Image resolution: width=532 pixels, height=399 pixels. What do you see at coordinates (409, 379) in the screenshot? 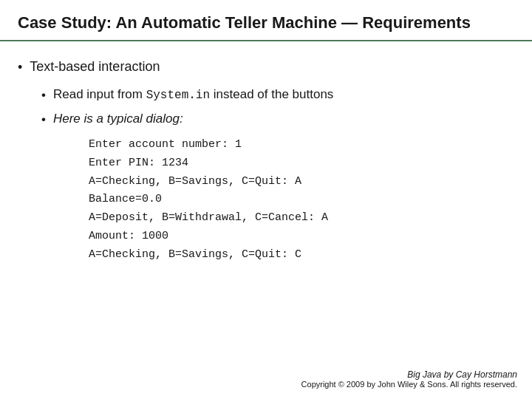
I see `page-footer: Big Java by Cay Horstmann Copyright © 20…` at bounding box center [409, 379].